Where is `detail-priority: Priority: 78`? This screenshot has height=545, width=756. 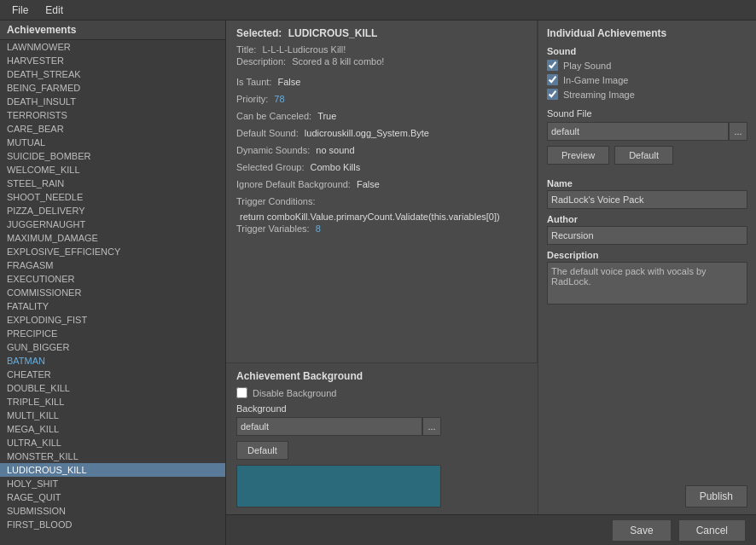 detail-priority: Priority: 78 is located at coordinates (381, 99).